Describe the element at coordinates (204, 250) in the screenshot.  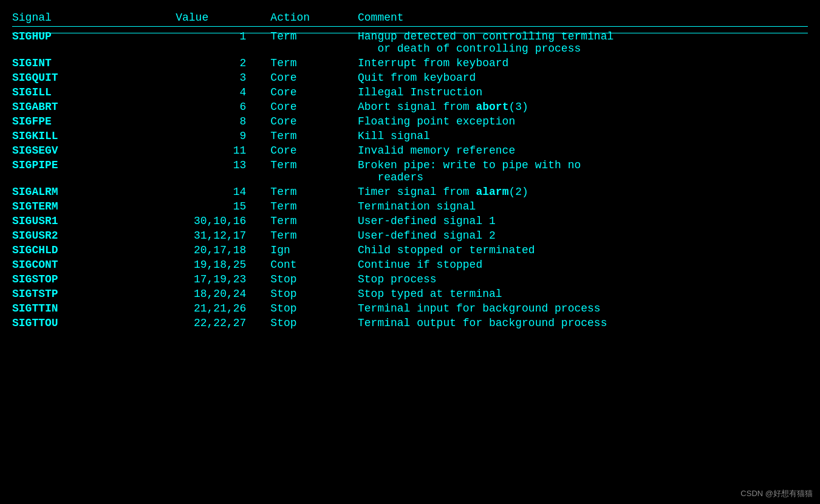
I see `signal-value: 20,17,18` at that location.